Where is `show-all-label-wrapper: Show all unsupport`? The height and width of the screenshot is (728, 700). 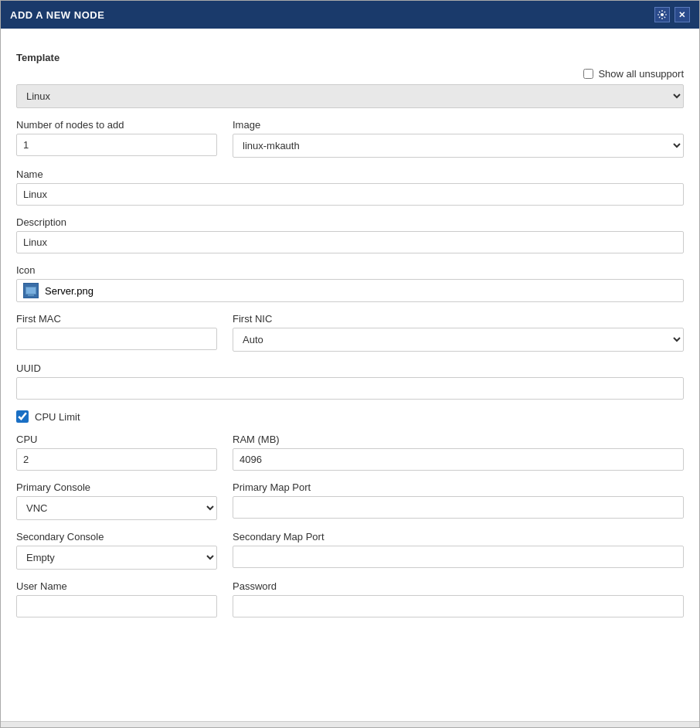
show-all-label-wrapper: Show all unsupport is located at coordinates (634, 74).